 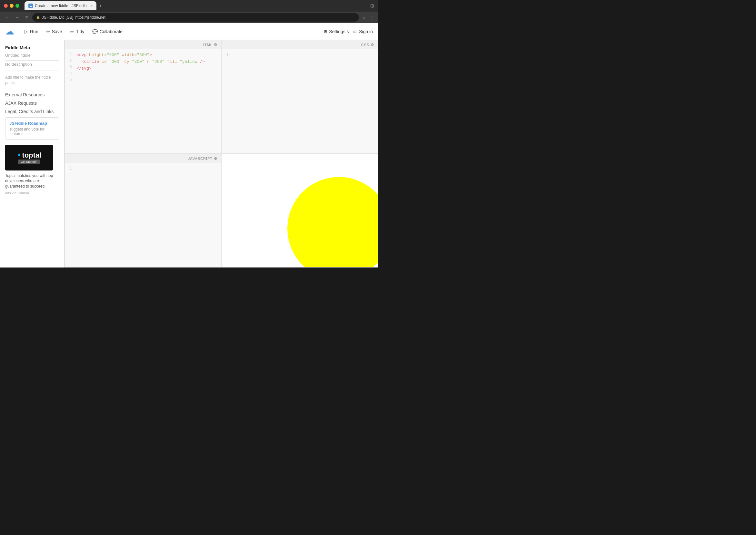 What do you see at coordinates (189, 17) in the screenshot?
I see `browser-toolbar: ← → ↻ 🔒 JSFiddle, Ltd [GB] https://jsfid…` at bounding box center [189, 17].